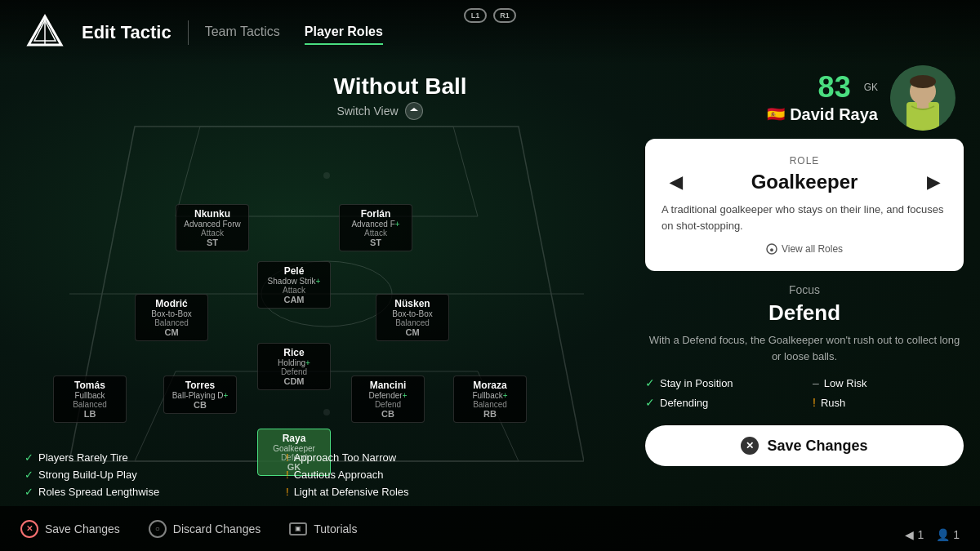 This screenshot has width=980, height=551. What do you see at coordinates (776, 114) in the screenshot?
I see `player-flag: 🇪🇸` at bounding box center [776, 114].